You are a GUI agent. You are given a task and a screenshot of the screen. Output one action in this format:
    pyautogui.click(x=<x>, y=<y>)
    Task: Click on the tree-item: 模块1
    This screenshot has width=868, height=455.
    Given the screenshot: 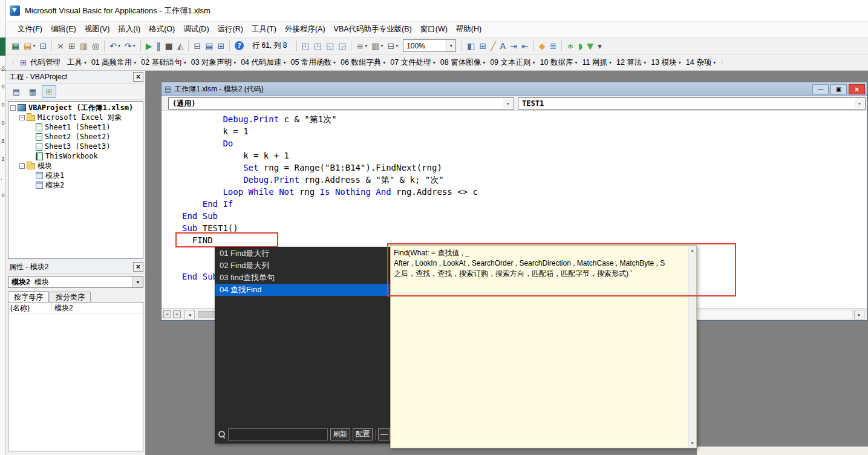 What is the action you would take?
    pyautogui.click(x=76, y=175)
    